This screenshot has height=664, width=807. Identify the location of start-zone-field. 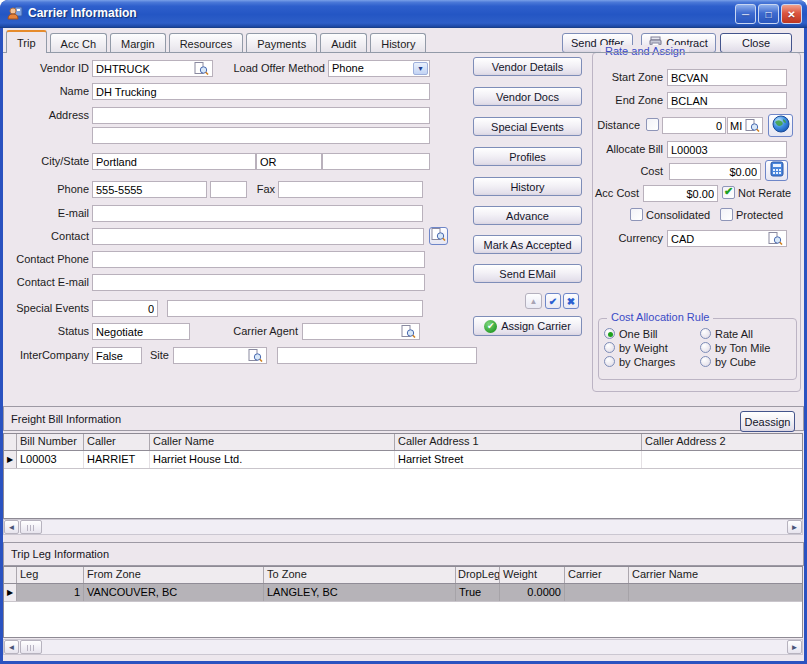
(727, 78).